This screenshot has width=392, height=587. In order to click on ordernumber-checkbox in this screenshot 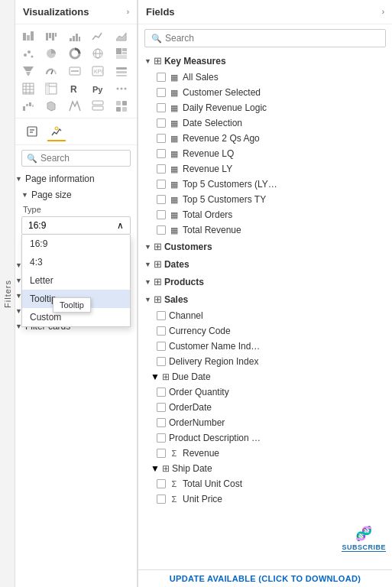, I will do `click(161, 423)`.